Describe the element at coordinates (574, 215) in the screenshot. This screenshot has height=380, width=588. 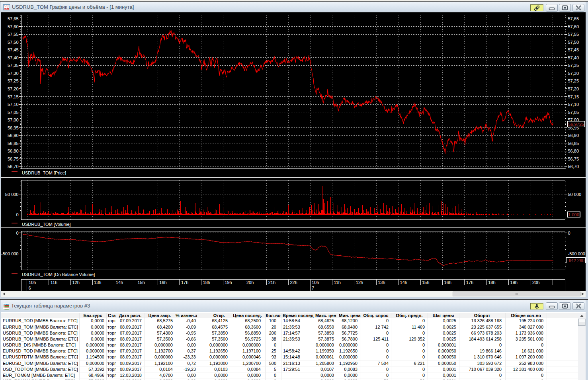
I see `svg-text: 1 000` at that location.